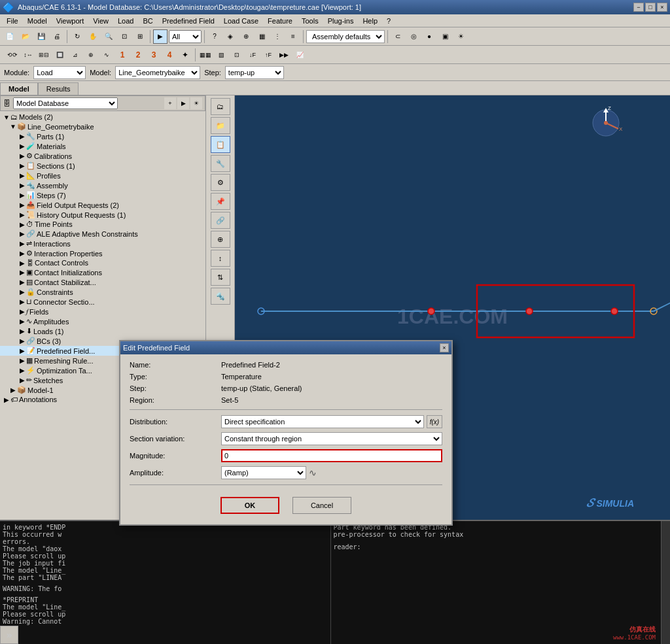 The width and height of the screenshot is (670, 644). Describe the element at coordinates (262, 37) in the screenshot. I see `partition-btn: ▦` at that location.